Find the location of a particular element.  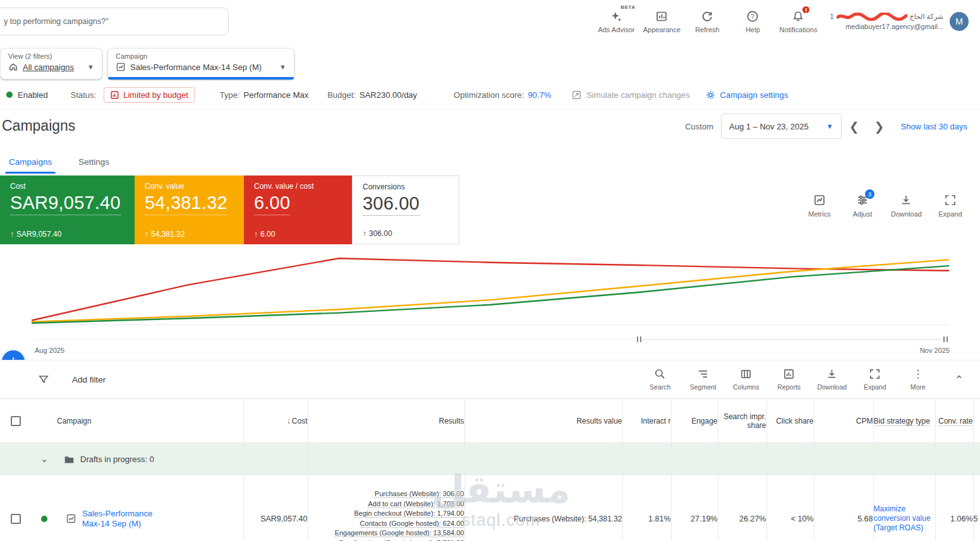

tab-campaigns: Campaigns is located at coordinates (30, 163).